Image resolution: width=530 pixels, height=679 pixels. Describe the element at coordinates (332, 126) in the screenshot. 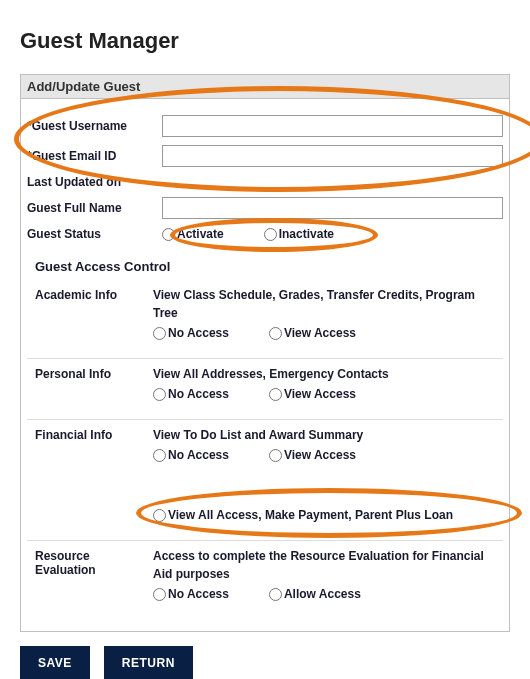

I see `input-username` at that location.